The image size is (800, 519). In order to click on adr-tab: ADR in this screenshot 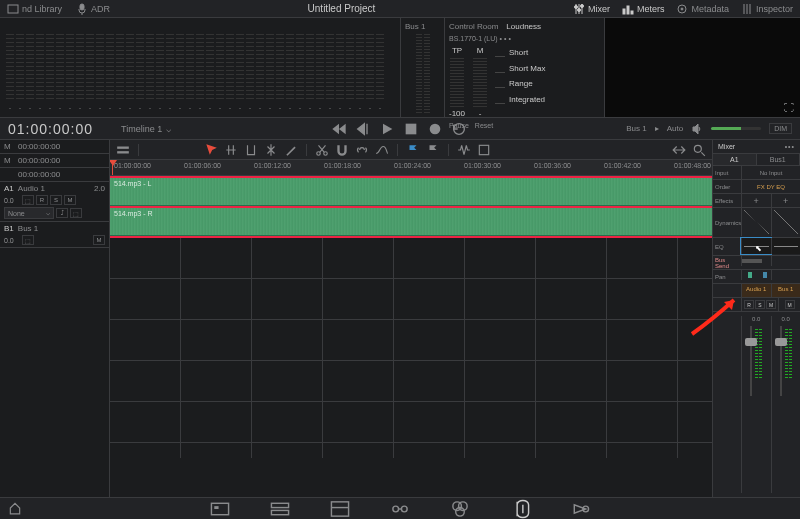, I will do `click(93, 9)`.